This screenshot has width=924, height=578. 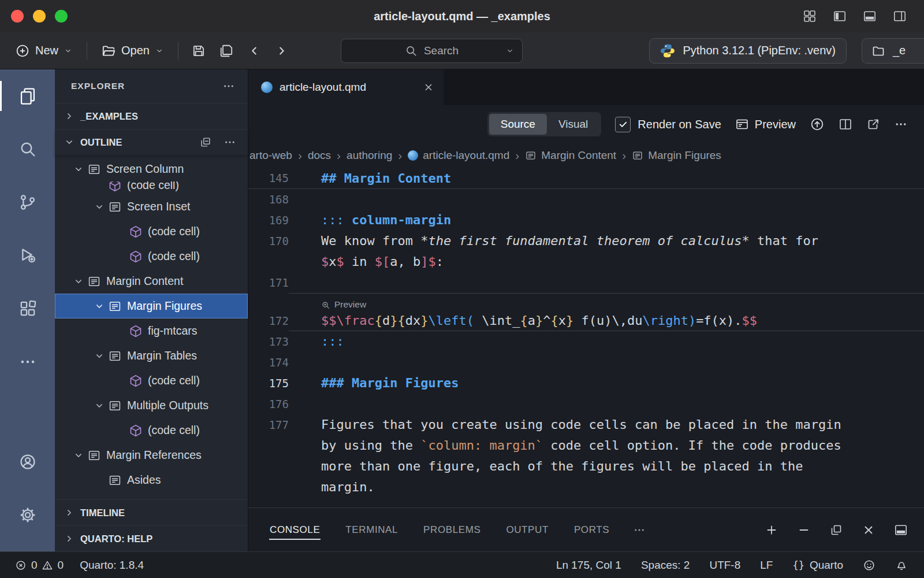 What do you see at coordinates (133, 51) in the screenshot?
I see `open-button: Open` at bounding box center [133, 51].